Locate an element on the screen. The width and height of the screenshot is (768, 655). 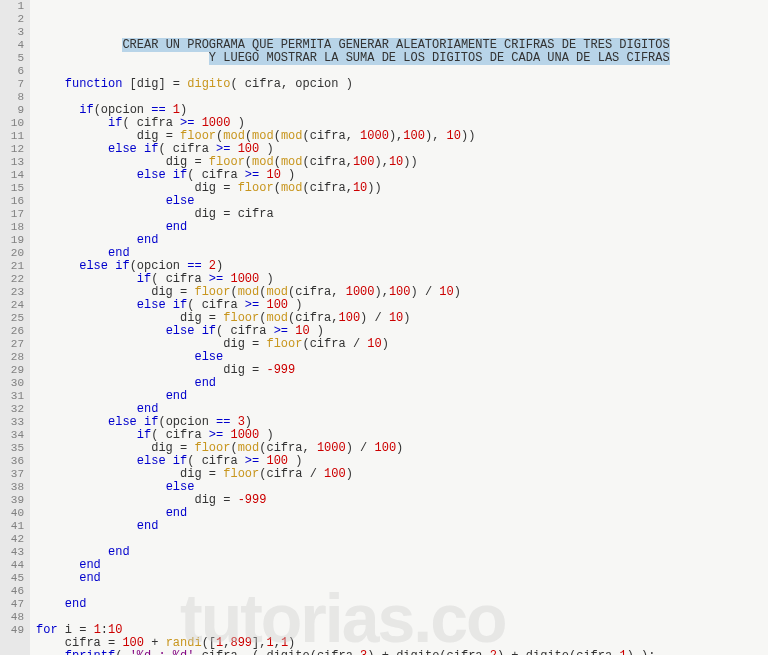
line-number: 20 is located at coordinates (14, 254).